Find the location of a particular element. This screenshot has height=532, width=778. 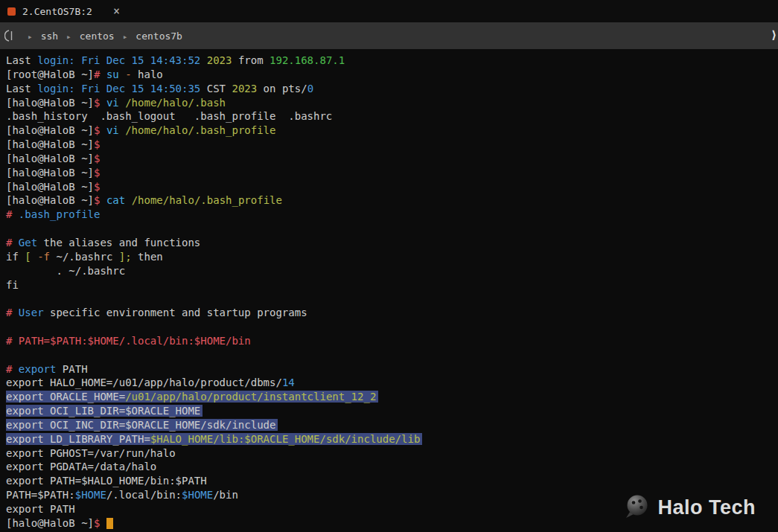

terminal-line: .bash_history .bash_logout .bash_profile… is located at coordinates (392, 116).